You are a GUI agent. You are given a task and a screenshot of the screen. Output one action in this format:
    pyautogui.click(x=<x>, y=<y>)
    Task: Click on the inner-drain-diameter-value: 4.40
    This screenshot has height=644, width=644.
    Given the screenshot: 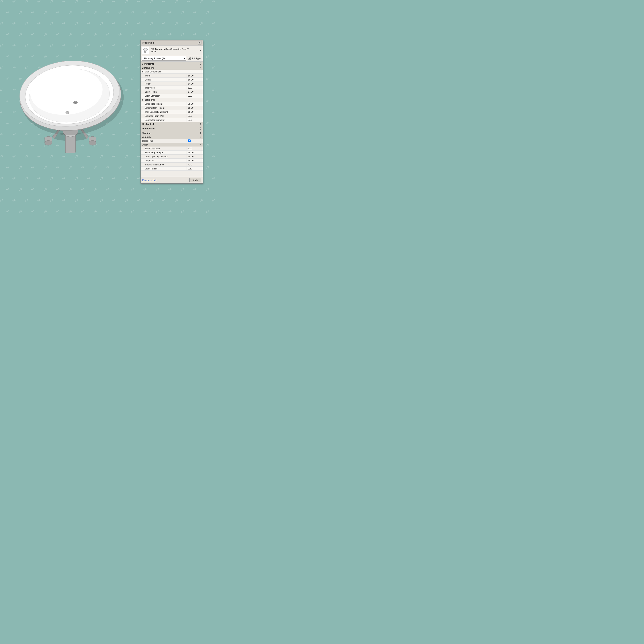 What is the action you would take?
    pyautogui.click(x=195, y=165)
    